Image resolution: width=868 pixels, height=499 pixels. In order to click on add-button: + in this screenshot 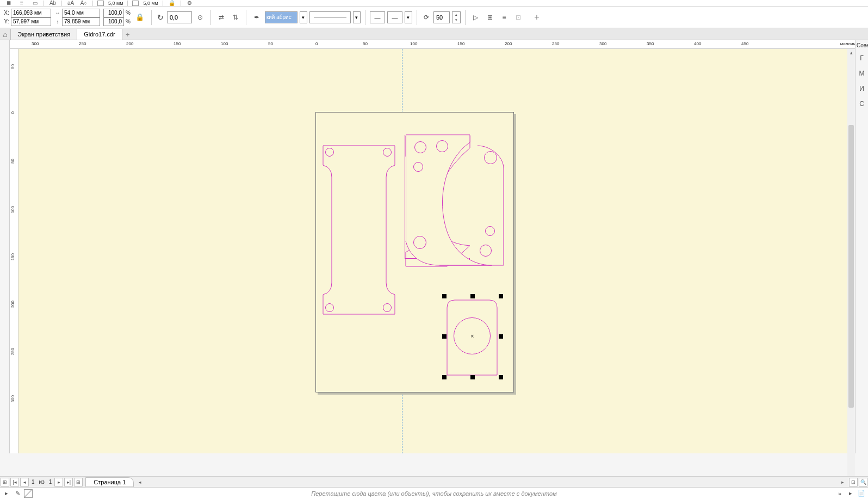, I will do `click(537, 17)`.